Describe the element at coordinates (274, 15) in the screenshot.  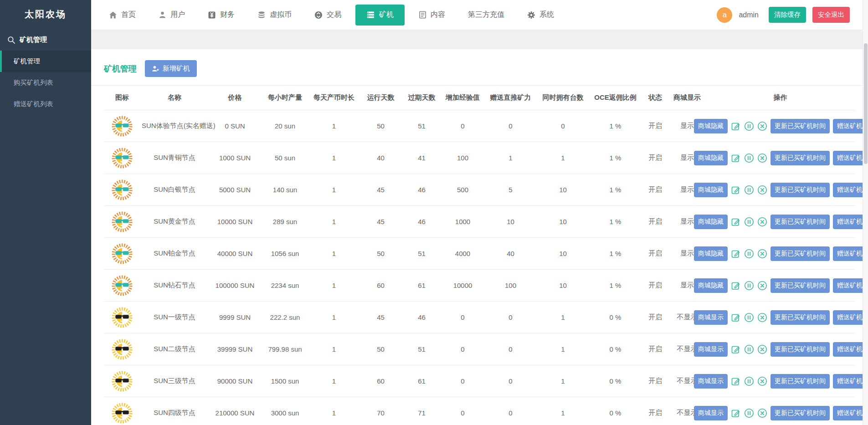
I see `nav-virtual-coin: 虚拟币` at that location.